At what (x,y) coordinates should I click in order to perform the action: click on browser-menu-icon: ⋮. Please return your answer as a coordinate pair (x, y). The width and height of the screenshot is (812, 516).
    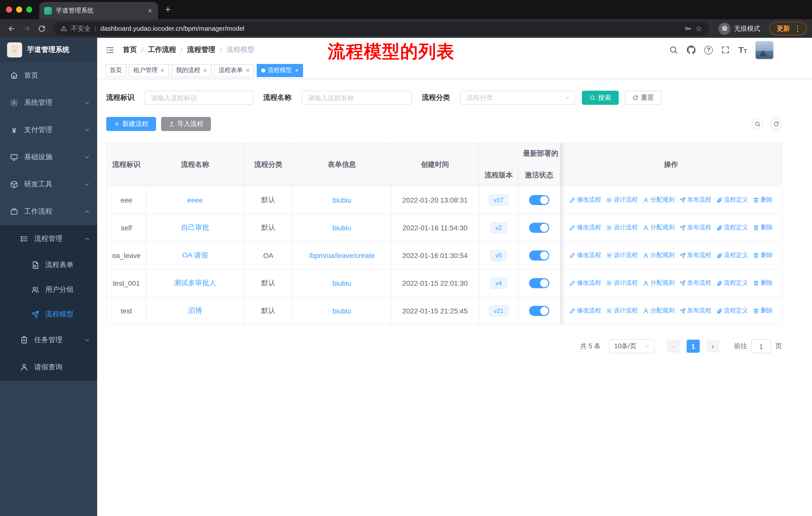
    Looking at the image, I should click on (798, 28).